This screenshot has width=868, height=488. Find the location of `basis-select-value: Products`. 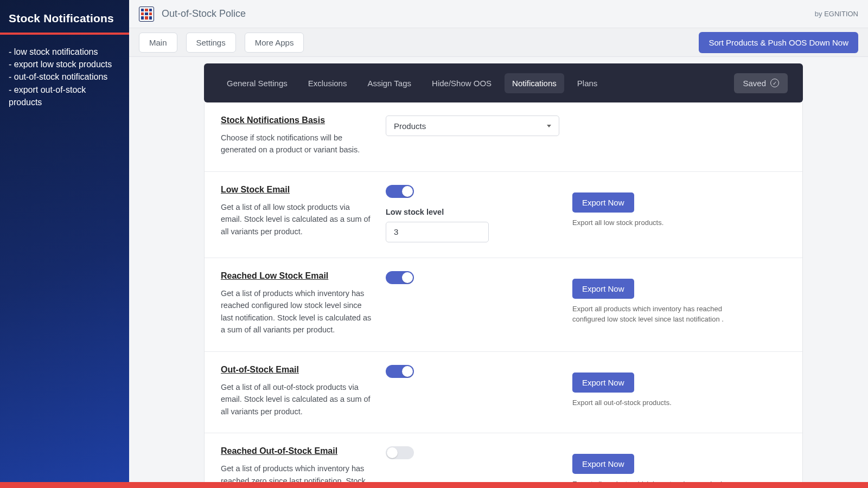

basis-select-value: Products is located at coordinates (410, 126).